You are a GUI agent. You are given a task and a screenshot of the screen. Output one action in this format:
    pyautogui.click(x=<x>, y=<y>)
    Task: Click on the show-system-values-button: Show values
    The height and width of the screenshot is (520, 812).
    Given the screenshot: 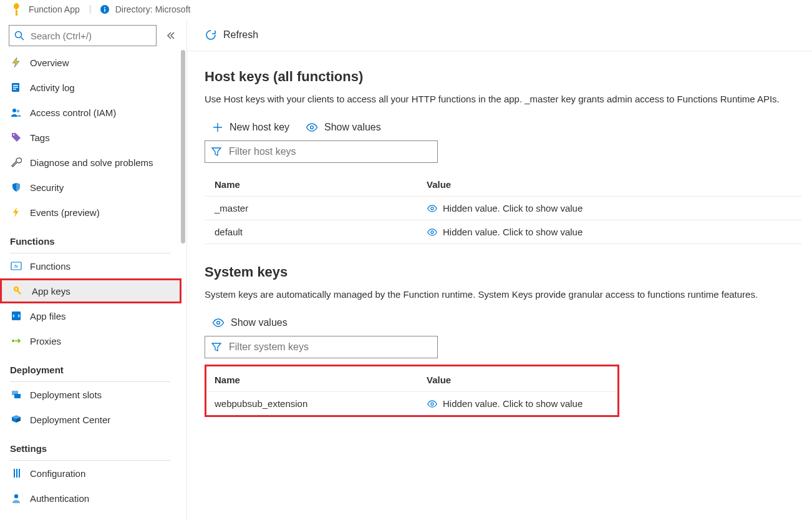 What is the action you would take?
    pyautogui.click(x=249, y=323)
    